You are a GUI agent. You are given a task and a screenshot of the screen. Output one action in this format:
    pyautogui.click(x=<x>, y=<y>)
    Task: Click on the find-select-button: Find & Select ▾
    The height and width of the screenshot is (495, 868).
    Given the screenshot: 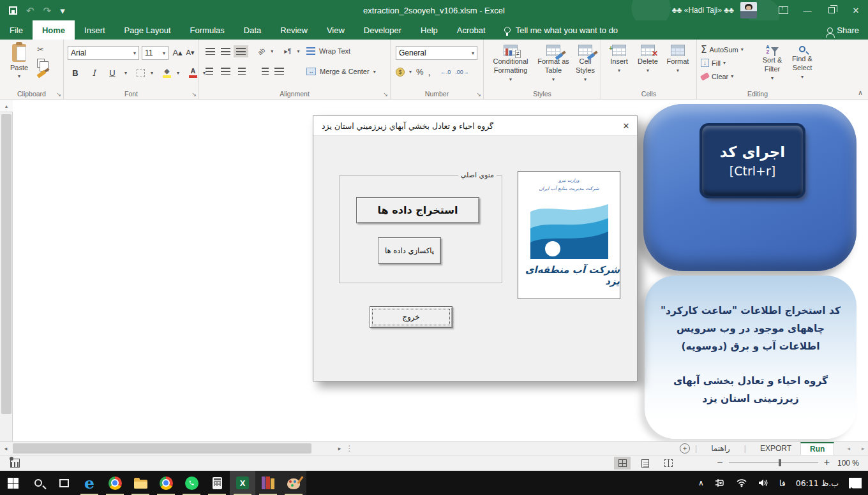 What is the action you would take?
    pyautogui.click(x=802, y=63)
    